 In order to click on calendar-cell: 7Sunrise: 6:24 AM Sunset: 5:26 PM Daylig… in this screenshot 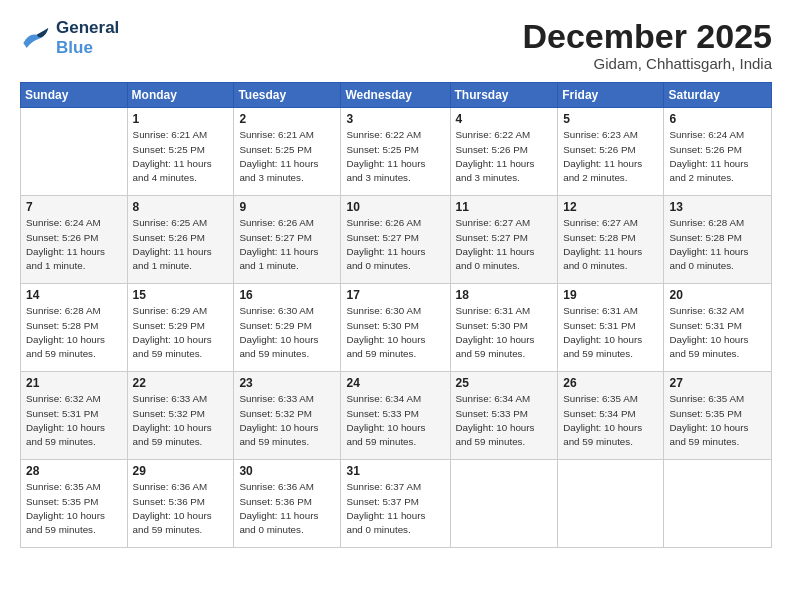, I will do `click(74, 240)`.